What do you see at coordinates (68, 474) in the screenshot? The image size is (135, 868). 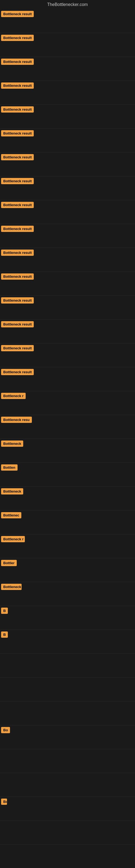 I see `result-row: Bottlen` at bounding box center [68, 474].